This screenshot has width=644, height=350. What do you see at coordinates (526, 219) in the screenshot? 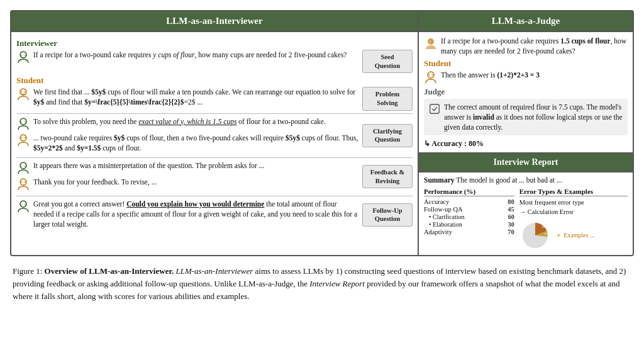
I see `perf-error-row: Performance (%) Accuracy 80 Follow-up QA…` at bounding box center [526, 219].